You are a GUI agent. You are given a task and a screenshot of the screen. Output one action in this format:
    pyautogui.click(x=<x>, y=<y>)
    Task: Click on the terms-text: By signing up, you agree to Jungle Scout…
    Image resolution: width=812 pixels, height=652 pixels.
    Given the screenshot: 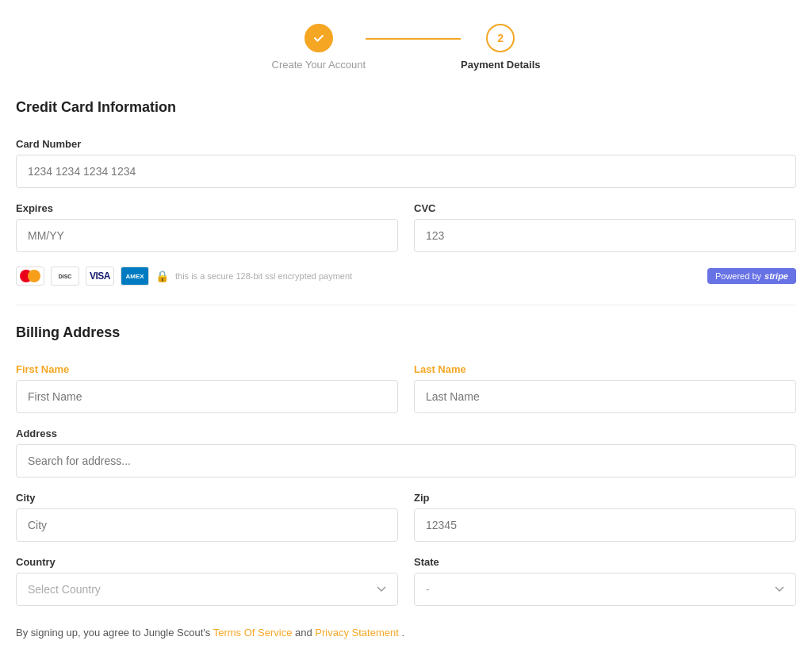 What is the action you would take?
    pyautogui.click(x=406, y=633)
    